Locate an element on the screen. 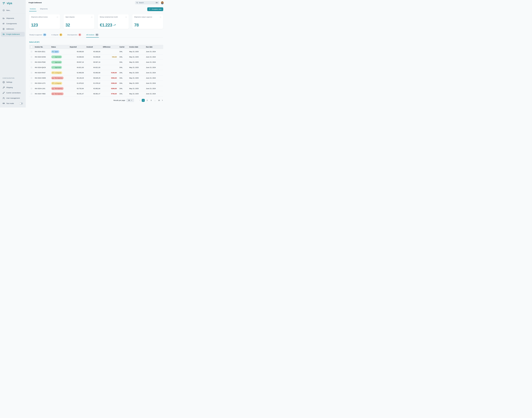 The width and height of the screenshot is (532, 418). select-all-checkbox is located at coordinates (31, 47).